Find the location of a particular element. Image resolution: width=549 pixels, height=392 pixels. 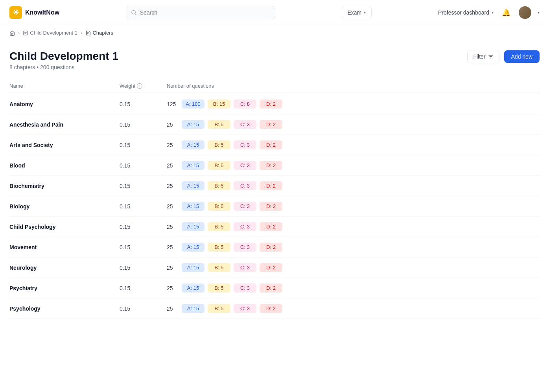

table-row: Arts and Society 0.15 25 A: 15 B: 5 C: 3… is located at coordinates (274, 145).